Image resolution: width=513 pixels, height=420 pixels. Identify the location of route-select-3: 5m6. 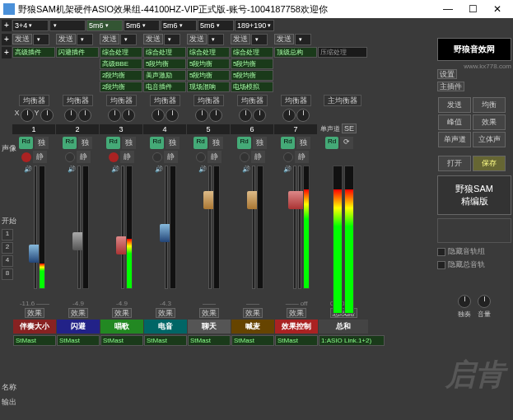
(142, 26).